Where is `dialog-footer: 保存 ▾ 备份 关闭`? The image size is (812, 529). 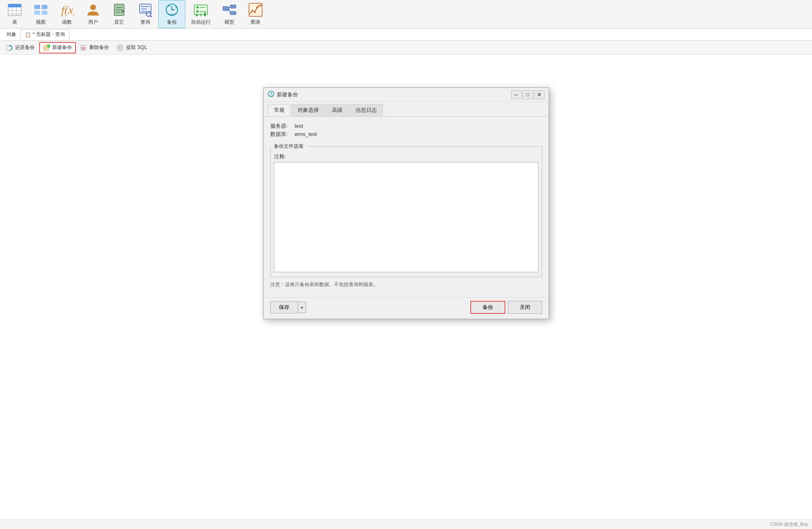
dialog-footer: 保存 ▾ 备份 关闭 is located at coordinates (406, 308).